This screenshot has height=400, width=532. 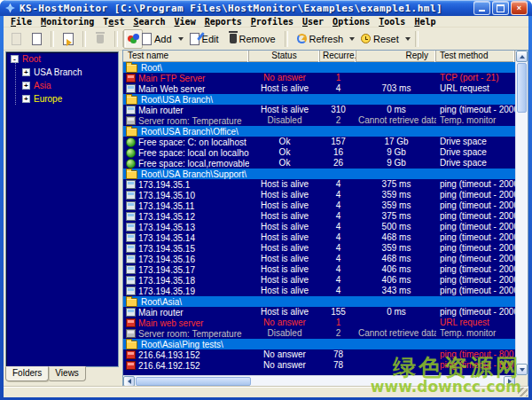 I want to click on tab-views: Views, so click(x=67, y=374).